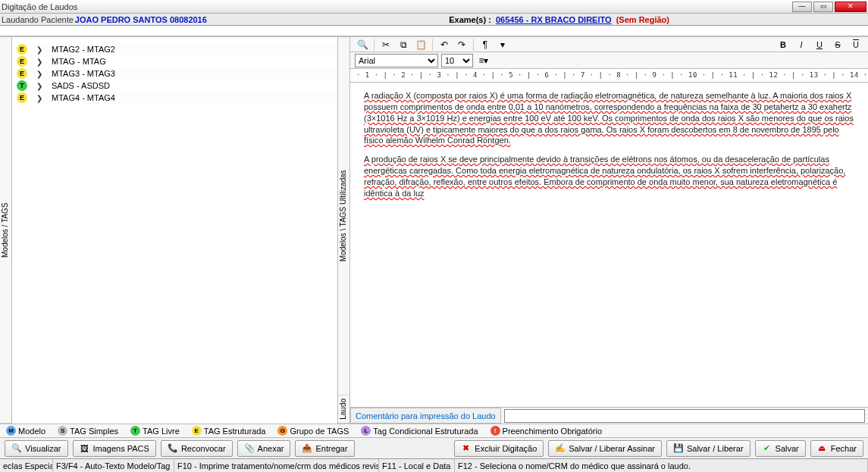 The image size is (868, 472). What do you see at coordinates (344, 217) in the screenshot?
I see `tab-modelos-tags-utilizadas: Modelos \ TAGS Ultilizadas` at bounding box center [344, 217].